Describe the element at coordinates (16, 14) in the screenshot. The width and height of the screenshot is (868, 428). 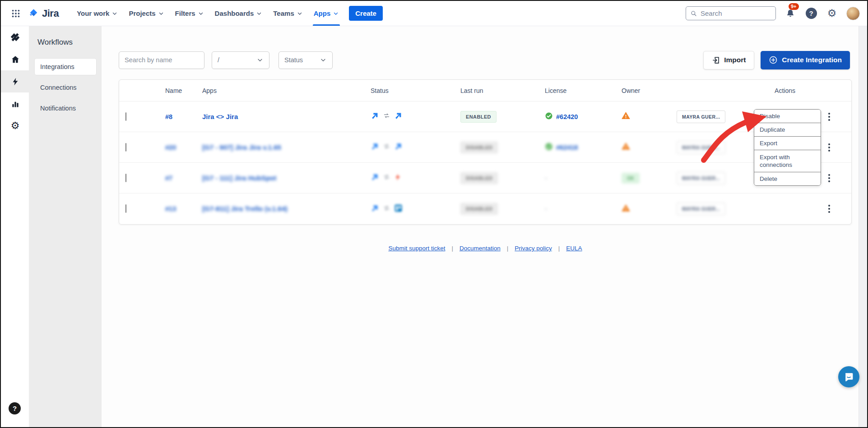
I see `app-switcher-icon` at that location.